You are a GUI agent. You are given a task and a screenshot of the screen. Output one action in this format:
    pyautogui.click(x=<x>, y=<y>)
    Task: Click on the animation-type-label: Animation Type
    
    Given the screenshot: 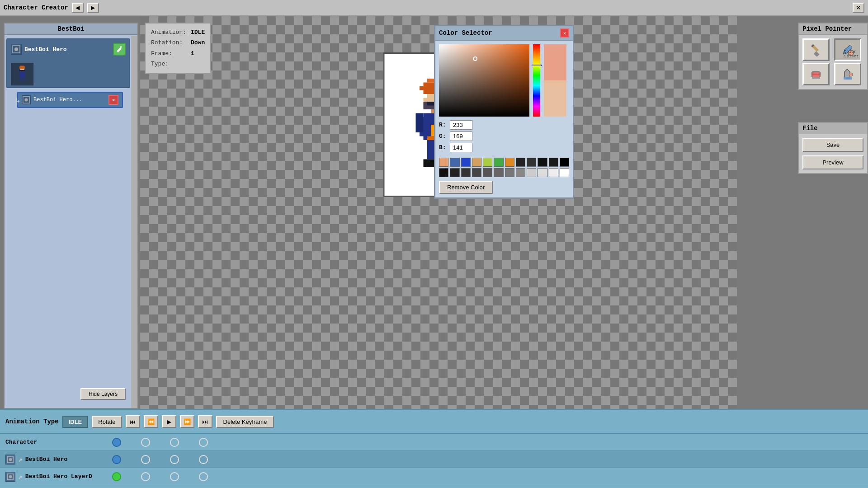 What is the action you would take?
    pyautogui.click(x=32, y=422)
    